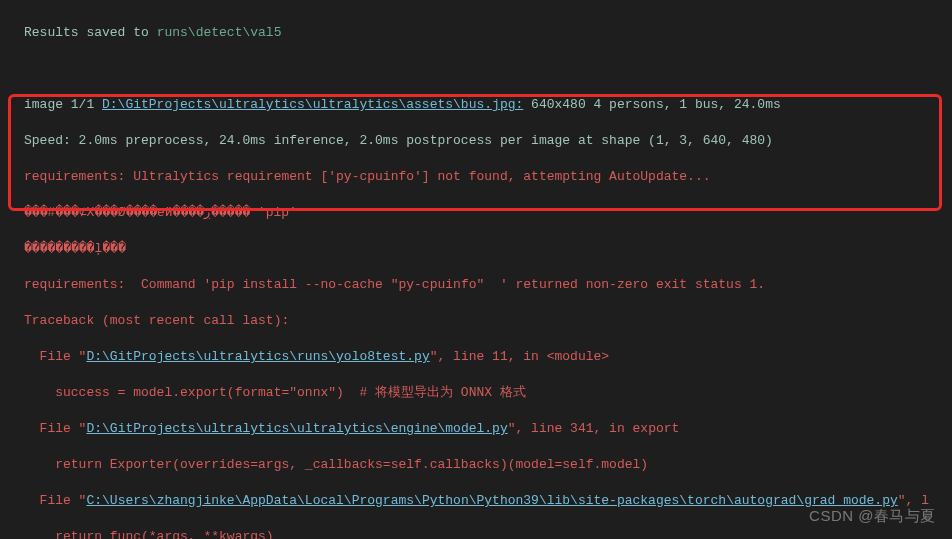  What do you see at coordinates (296, 428) in the screenshot?
I see `traceback-file-link-2: D:\GitProjects\ultralytics\ultralytics\e…` at bounding box center [296, 428].